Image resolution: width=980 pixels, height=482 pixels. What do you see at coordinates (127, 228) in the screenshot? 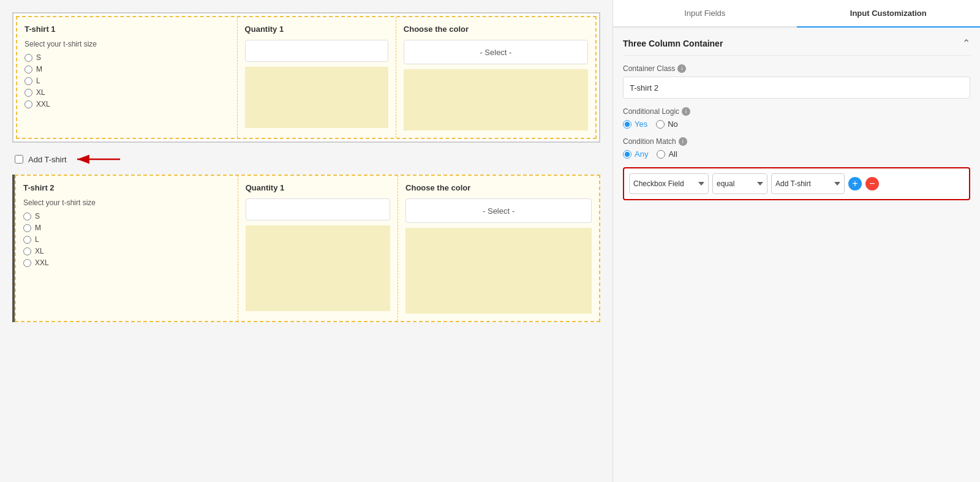
I see `tshirt2-size-m: M` at bounding box center [127, 228].